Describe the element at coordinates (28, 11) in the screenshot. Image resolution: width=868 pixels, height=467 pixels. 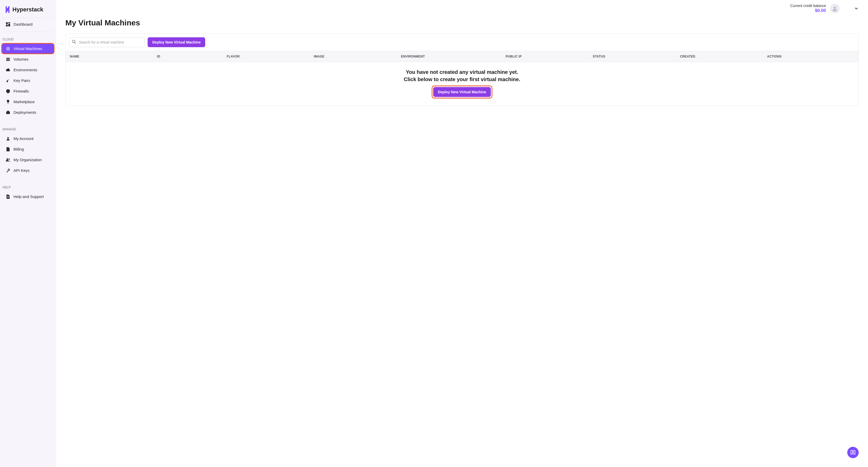
I see `brand: Hyperstack` at that location.